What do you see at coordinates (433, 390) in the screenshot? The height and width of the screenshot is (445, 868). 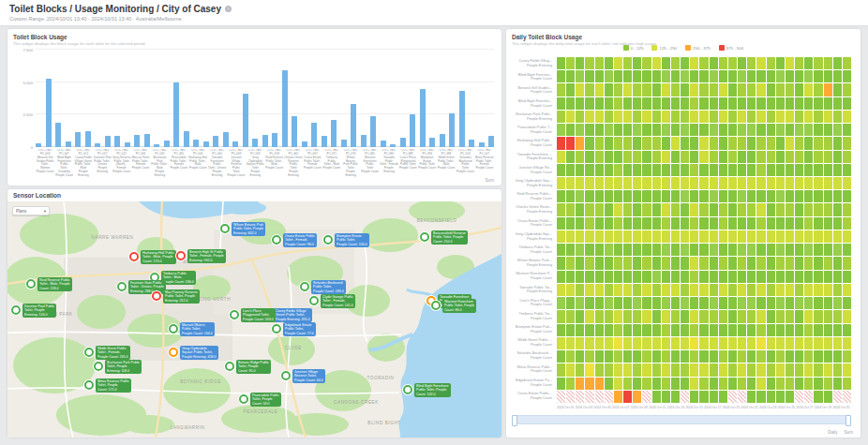 I see `sensor-marker-label: Blind Bight ForeshorePublic Toilet, Peop…` at bounding box center [433, 390].